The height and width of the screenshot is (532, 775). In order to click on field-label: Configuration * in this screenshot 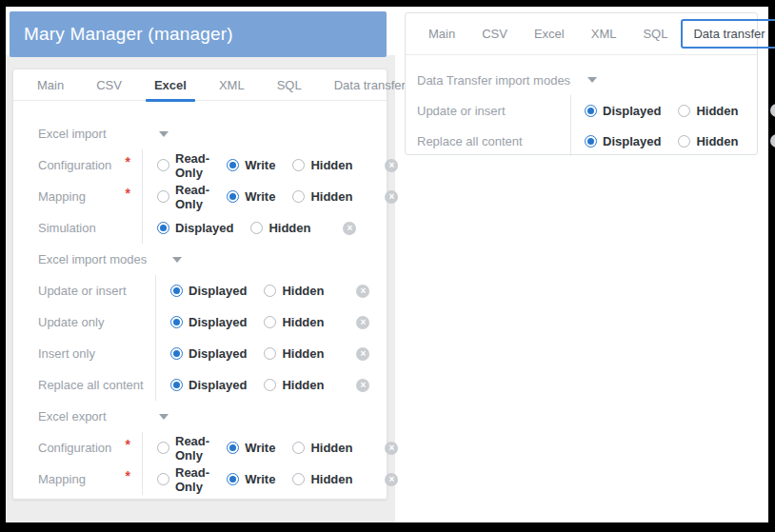, I will do `click(89, 166)`.